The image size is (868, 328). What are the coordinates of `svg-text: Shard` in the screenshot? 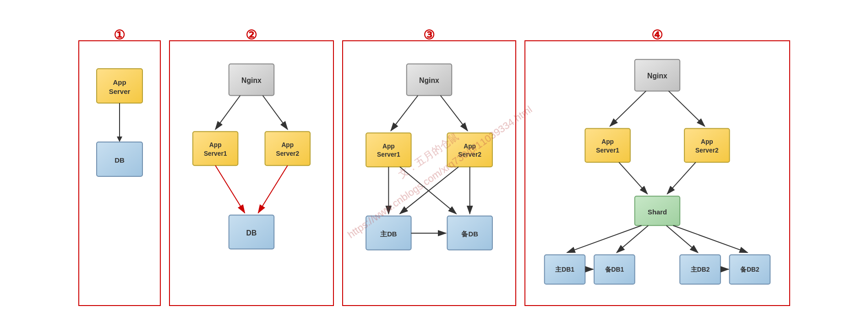 It's located at (657, 212).